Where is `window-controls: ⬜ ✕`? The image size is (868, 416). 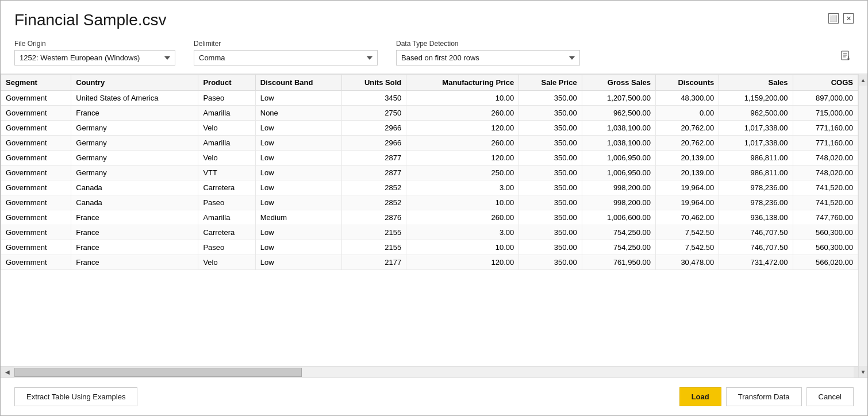
window-controls: ⬜ ✕ is located at coordinates (841, 18).